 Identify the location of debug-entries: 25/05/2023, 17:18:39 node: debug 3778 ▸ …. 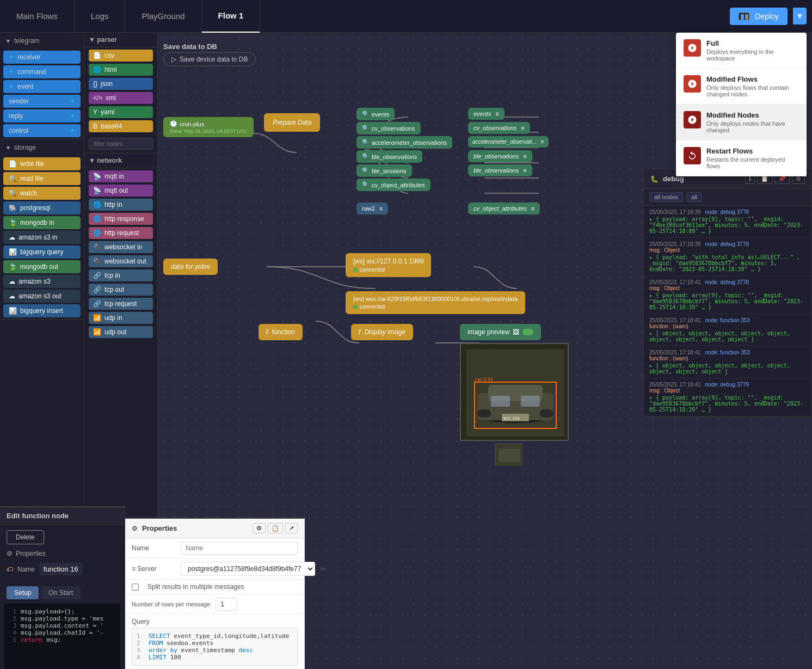
(728, 311).